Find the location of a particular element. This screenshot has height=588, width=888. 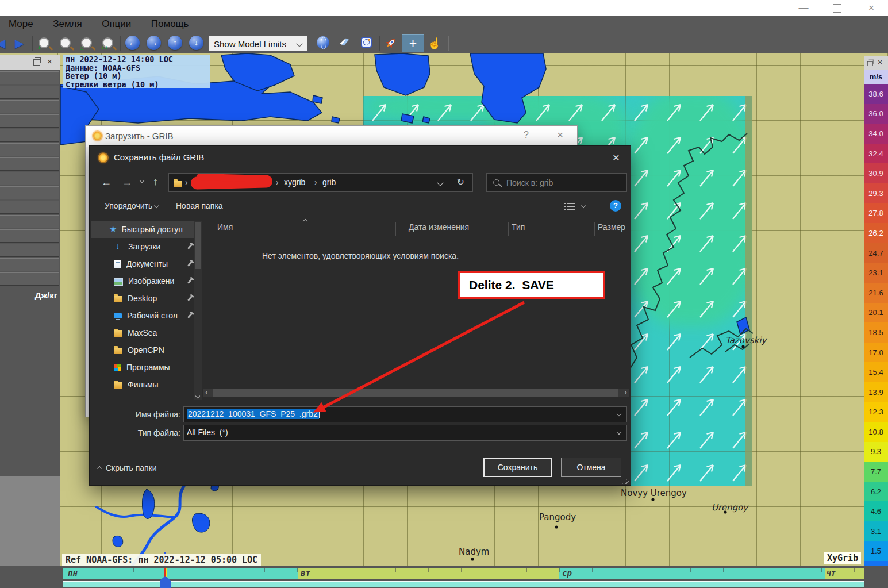

city-label: Tazovskiy is located at coordinates (746, 340).